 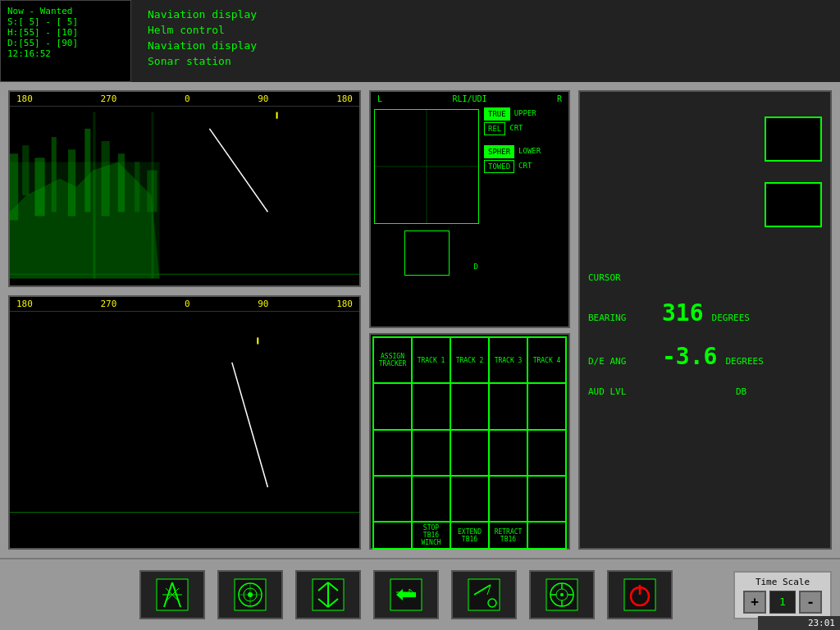 What do you see at coordinates (755, 602) in the screenshot?
I see `time-scale-plus: +` at bounding box center [755, 602].